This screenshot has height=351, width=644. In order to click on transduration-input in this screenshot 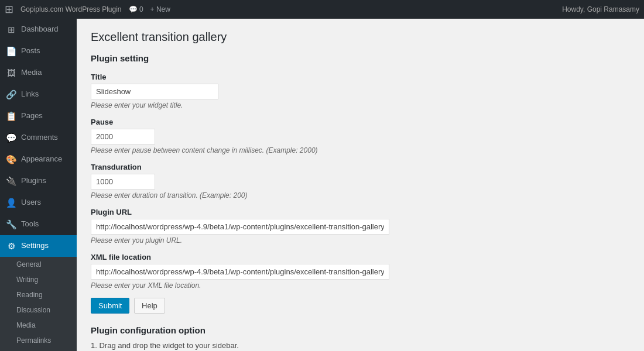, I will do `click(123, 181)`.